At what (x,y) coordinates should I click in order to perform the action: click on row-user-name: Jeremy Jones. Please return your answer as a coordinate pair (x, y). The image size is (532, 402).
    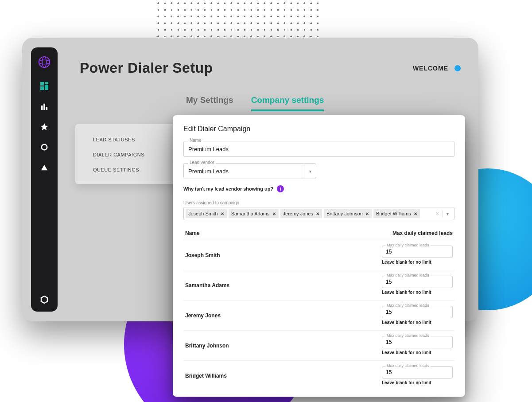
    Looking at the image, I should click on (203, 316).